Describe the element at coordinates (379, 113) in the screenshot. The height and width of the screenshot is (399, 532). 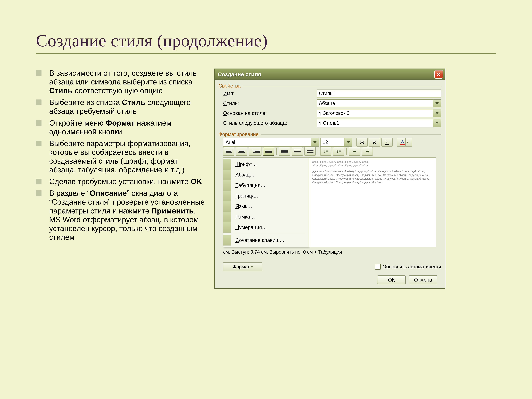
I see `combo-based: ¶ Заголовок 2` at that location.